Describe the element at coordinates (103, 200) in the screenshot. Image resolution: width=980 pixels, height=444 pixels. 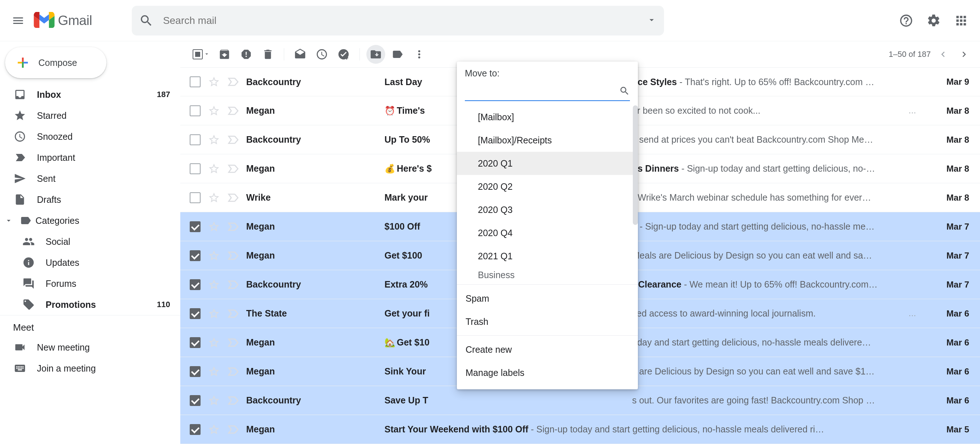
I see `sidebar-item-label: Drafts` at that location.